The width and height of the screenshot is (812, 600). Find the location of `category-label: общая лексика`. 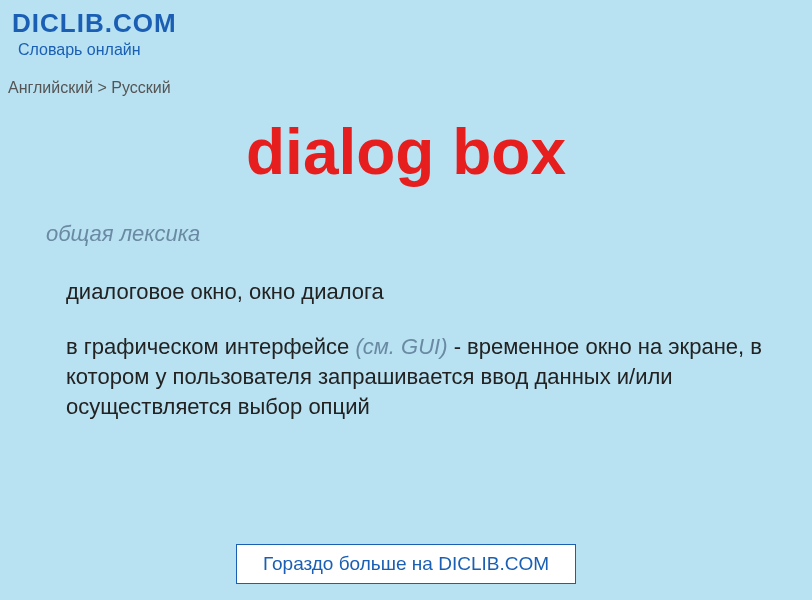

category-label: общая лексика is located at coordinates (406, 234).